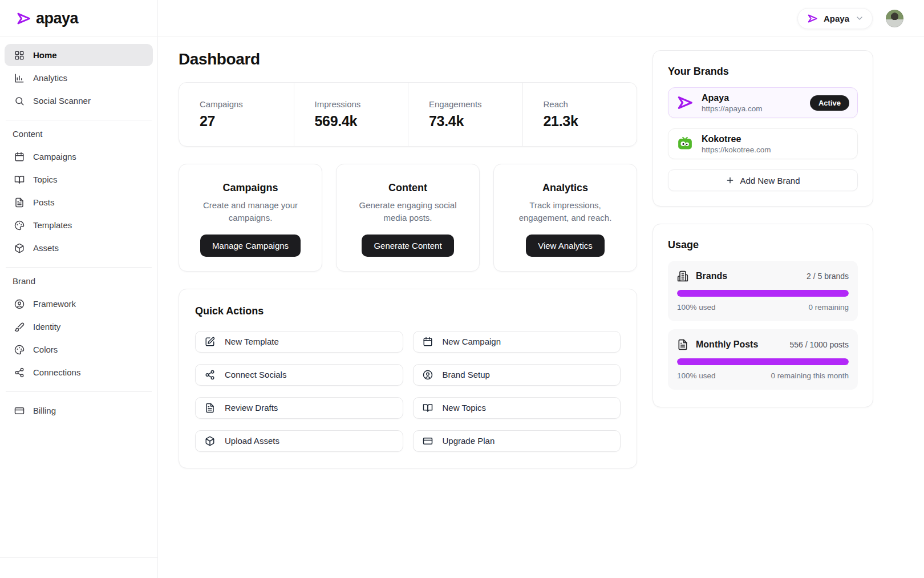  Describe the element at coordinates (763, 291) in the screenshot. I see `usage-meter-brands: Brands 2 / 5 brands 100% used 0 remainin…` at that location.